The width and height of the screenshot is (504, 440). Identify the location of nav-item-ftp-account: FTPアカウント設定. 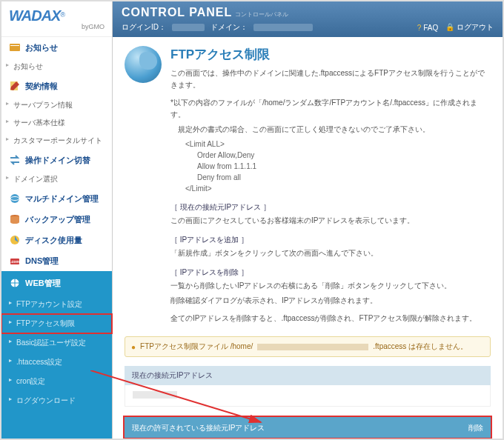
(56, 304).